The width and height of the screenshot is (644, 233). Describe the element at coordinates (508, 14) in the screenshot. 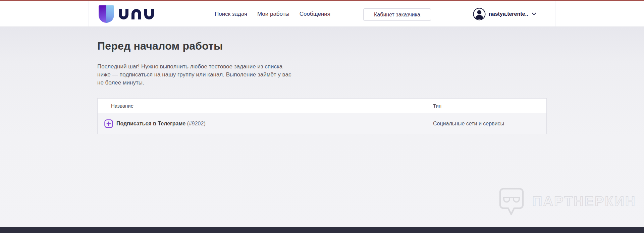

I see `username-label: nastya.terente..` at that location.